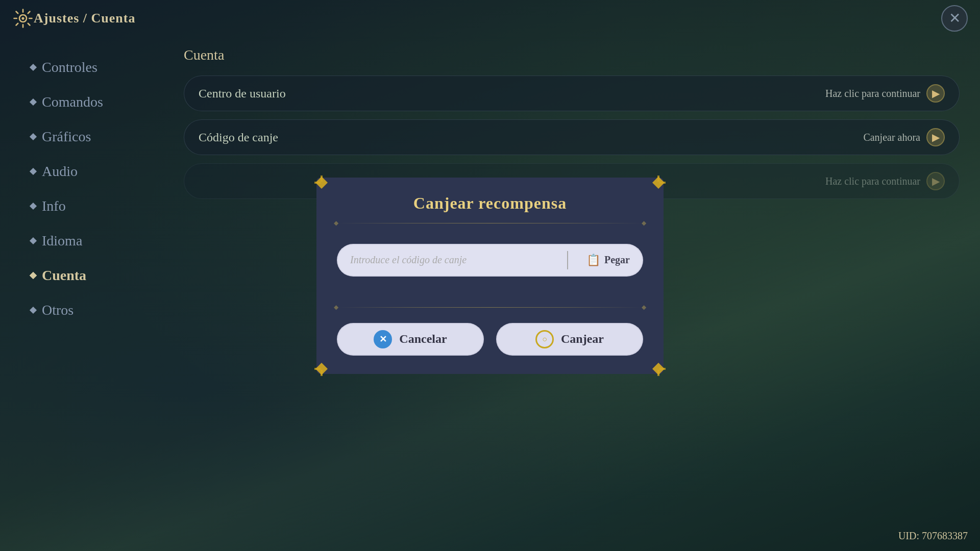 The image size is (980, 551). I want to click on corner-decoration-bl, so click(322, 369).